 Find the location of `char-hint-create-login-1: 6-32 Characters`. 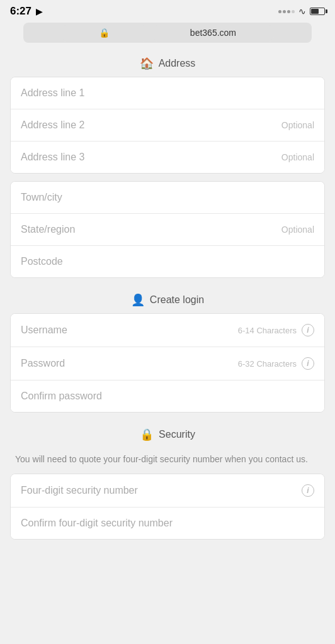

char-hint-create-login-1: 6-32 Characters is located at coordinates (267, 364).